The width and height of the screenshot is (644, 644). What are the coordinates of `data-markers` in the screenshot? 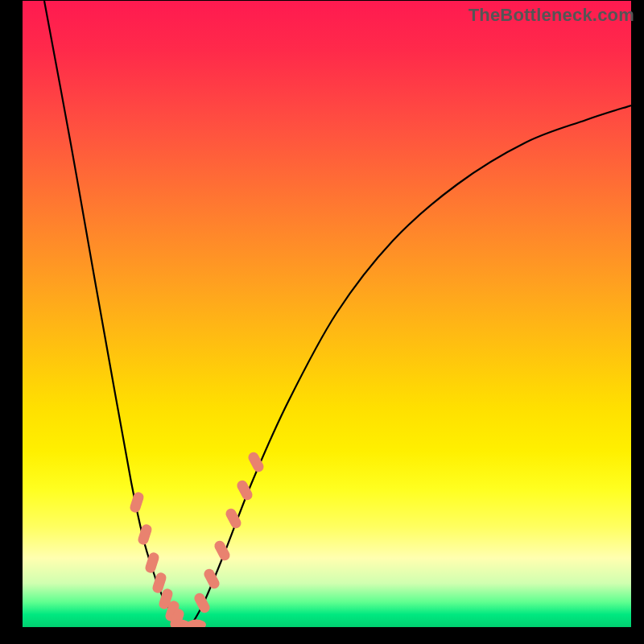 It's located at (197, 539).